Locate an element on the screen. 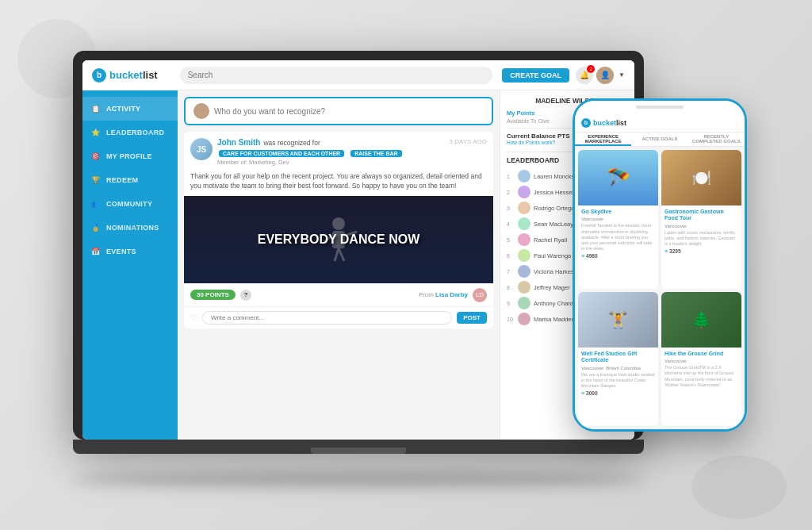  create-goal-button: CREATE GOAL is located at coordinates (536, 75).